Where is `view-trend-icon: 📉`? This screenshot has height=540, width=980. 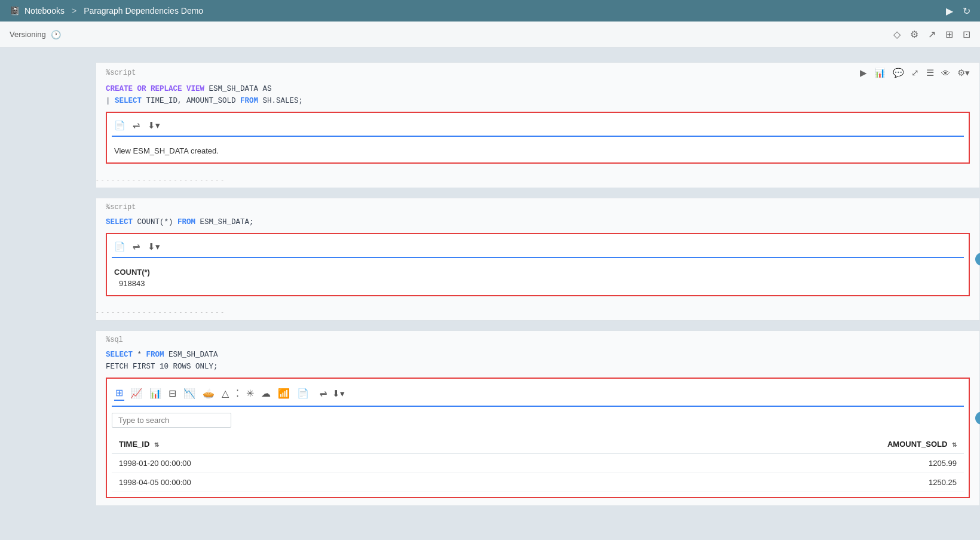 view-trend-icon: 📉 is located at coordinates (189, 393).